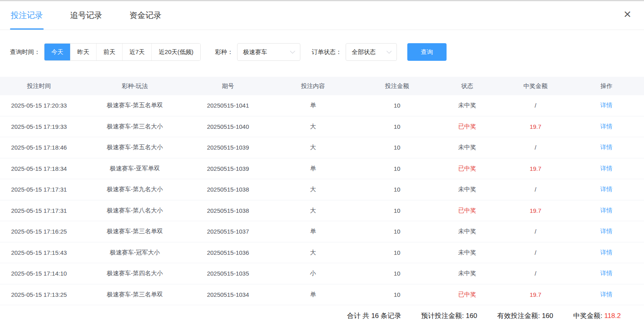  Describe the element at coordinates (83, 52) in the screenshot. I see `time-filter-option: 昨天` at that location.